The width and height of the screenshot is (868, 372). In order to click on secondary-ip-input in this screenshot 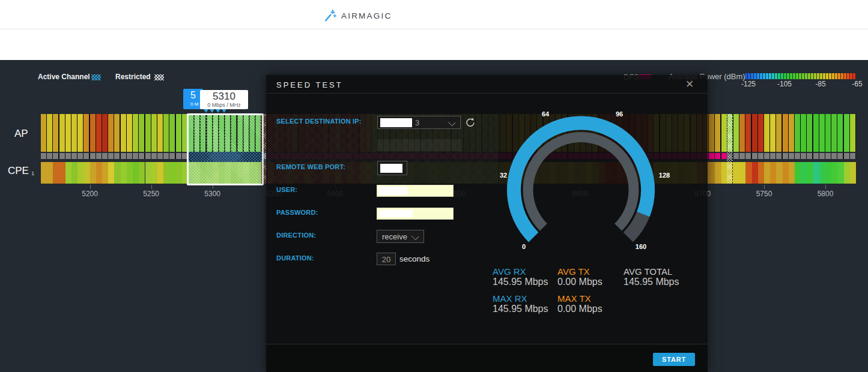, I will do `click(419, 145)`.